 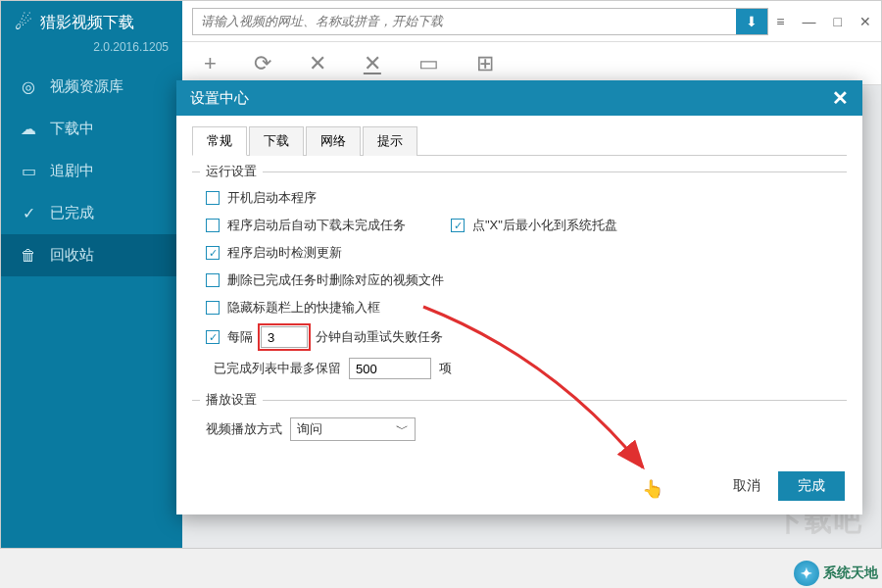 I want to click on label-keep-prefix: 已完成列表中最多保留, so click(x=277, y=368).